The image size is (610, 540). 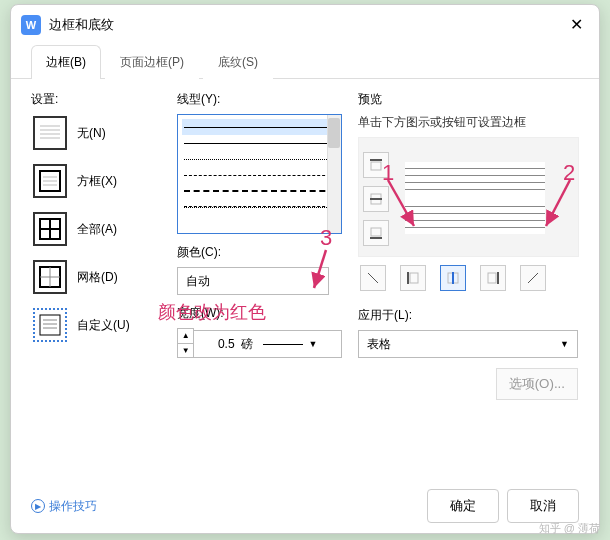 I want to click on setting-none: 无(N), so click(x=96, y=133).